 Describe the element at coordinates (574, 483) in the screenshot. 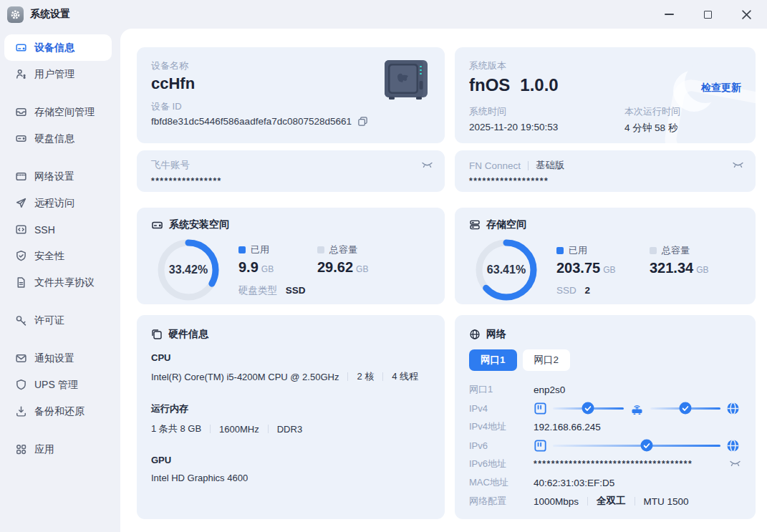

I see `mac-address-value: 40:62:31:03:EF:D5` at that location.